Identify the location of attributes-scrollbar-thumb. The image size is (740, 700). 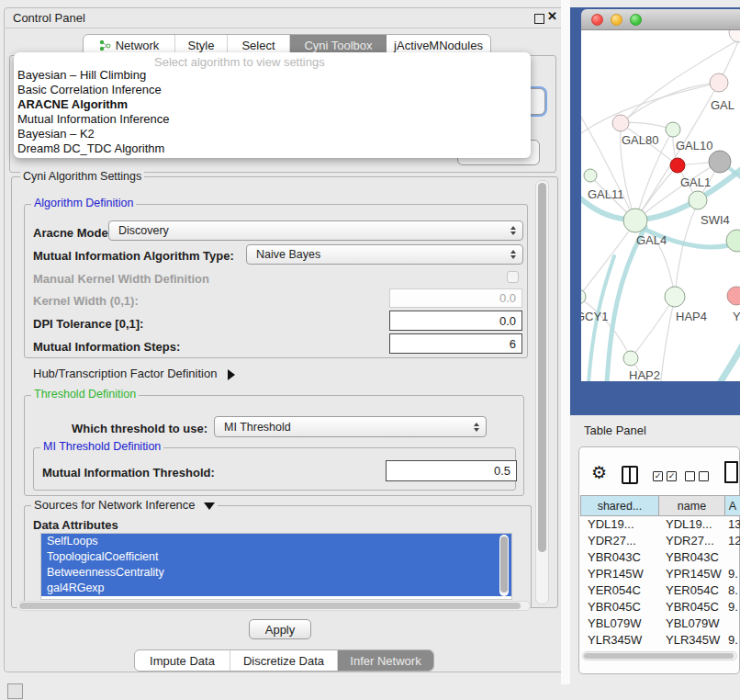
(504, 564).